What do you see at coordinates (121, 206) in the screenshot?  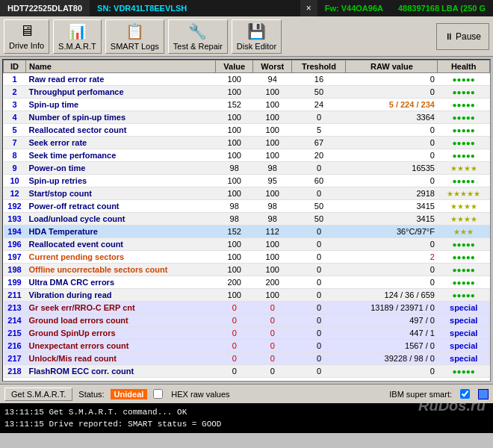 I see `cell-name: Power-off retract count` at bounding box center [121, 206].